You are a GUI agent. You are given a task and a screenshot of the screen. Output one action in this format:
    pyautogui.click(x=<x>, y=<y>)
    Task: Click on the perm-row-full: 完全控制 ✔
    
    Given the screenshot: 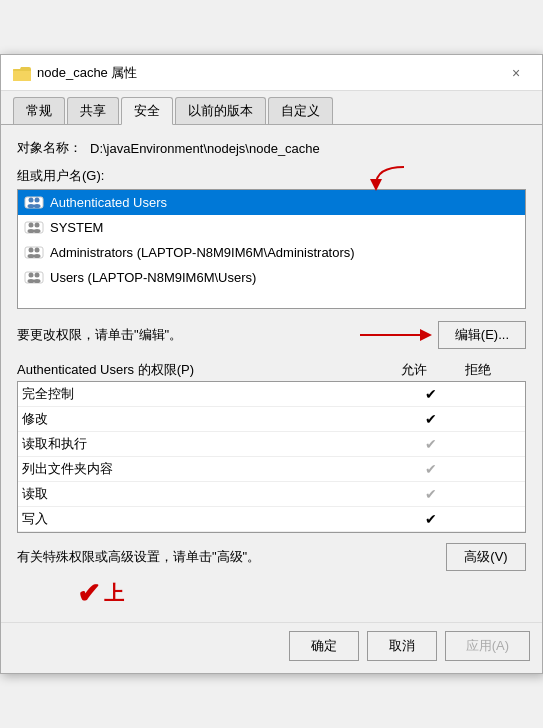 What is the action you would take?
    pyautogui.click(x=272, y=394)
    